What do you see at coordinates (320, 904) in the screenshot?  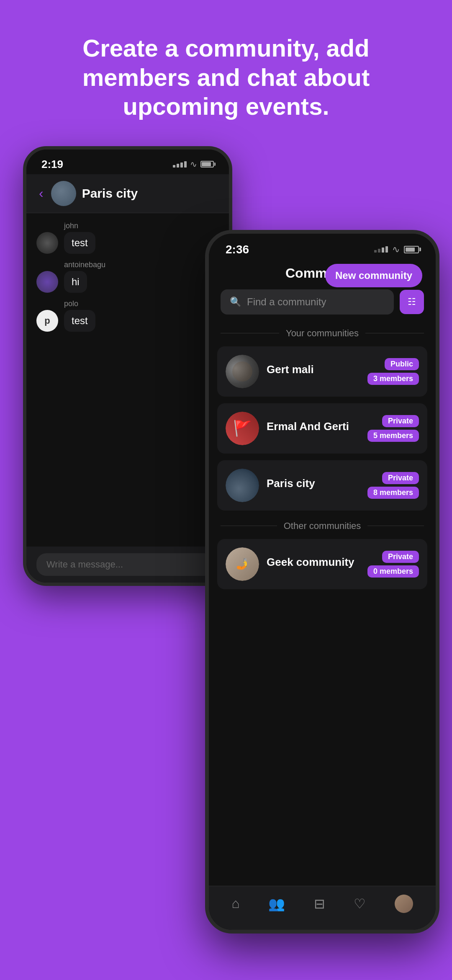 I see `nav-item-events: ⊟` at bounding box center [320, 904].